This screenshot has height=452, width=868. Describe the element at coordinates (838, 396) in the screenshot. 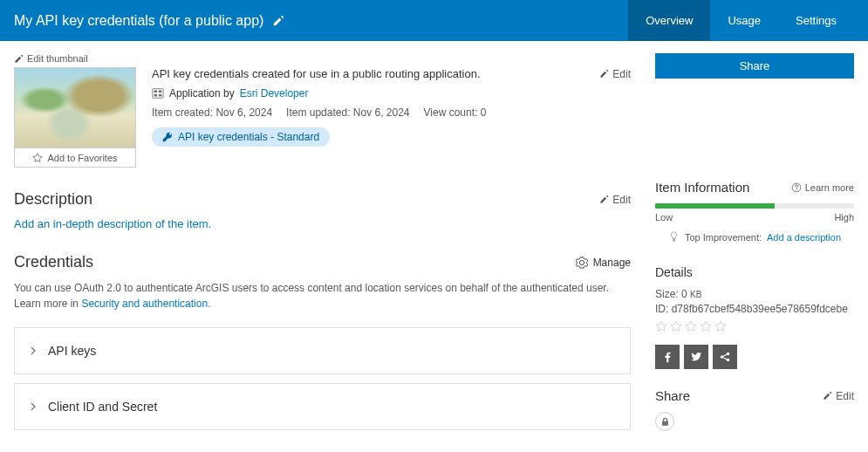

I see `edit-share-link: Edit` at that location.